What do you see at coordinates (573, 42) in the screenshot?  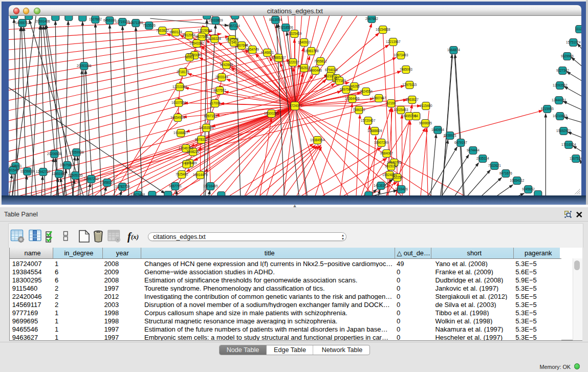 I see `svg-text: 15751074` at bounding box center [573, 42].